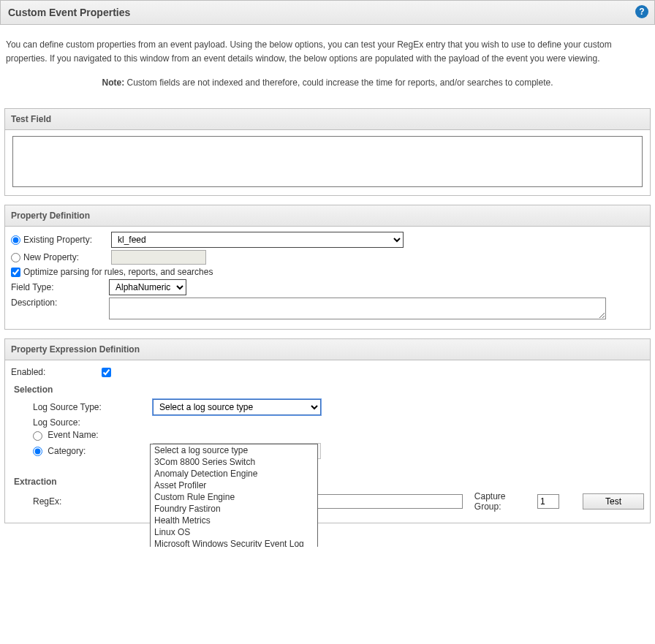 The height and width of the screenshot is (644, 655). I want to click on dropdown-option: Foundry Fastiron, so click(234, 509).